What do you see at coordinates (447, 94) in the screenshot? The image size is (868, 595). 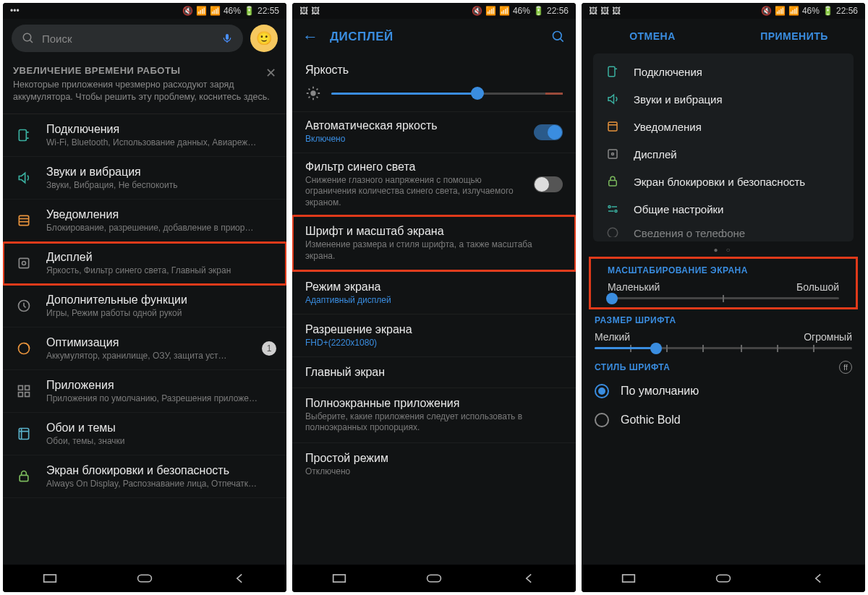 I see `brightness-slider` at bounding box center [447, 94].